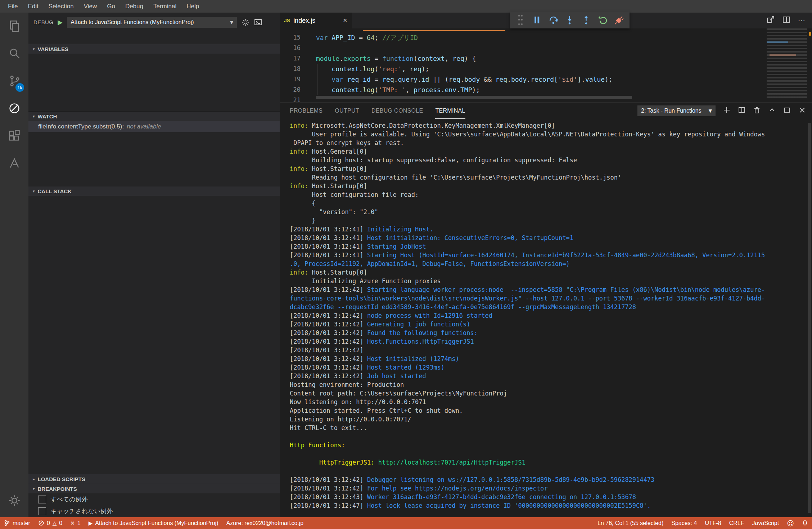 The width and height of the screenshot is (812, 529). Describe the element at coordinates (61, 6) in the screenshot. I see `menu-item-selection: Selection` at that location.